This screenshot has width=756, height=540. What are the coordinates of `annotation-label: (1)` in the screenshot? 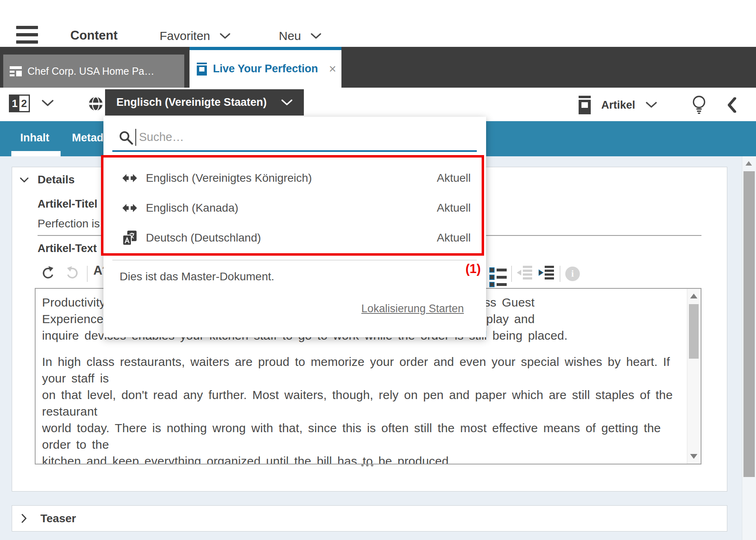 It's located at (473, 269).